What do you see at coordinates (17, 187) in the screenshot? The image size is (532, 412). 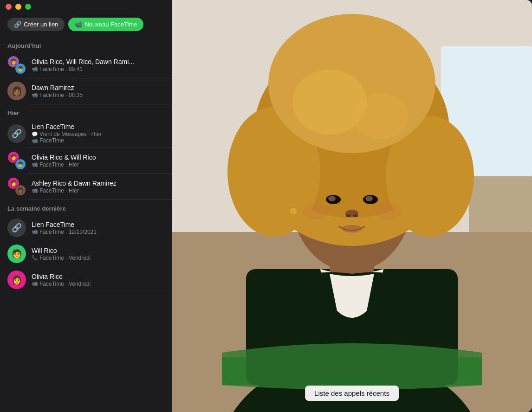 I see `avatar: 👩 👩🏾` at bounding box center [17, 187].